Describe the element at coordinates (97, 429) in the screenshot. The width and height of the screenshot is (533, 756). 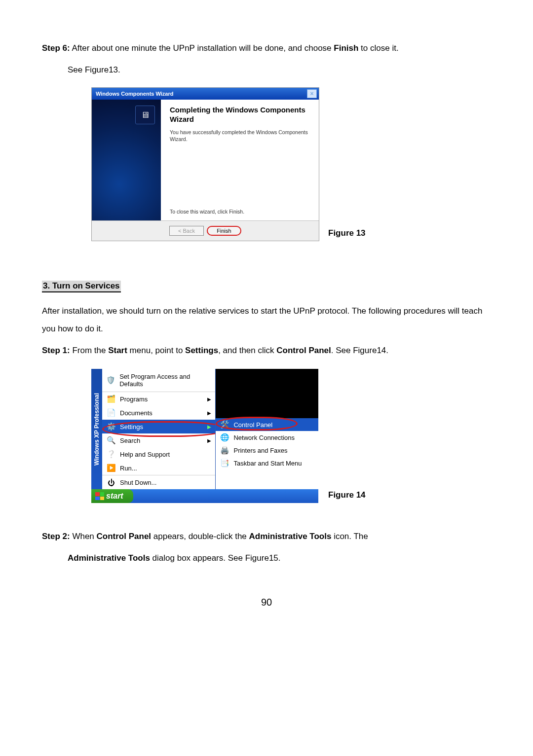
I see `xp-stripe: Windows XP Professional` at that location.